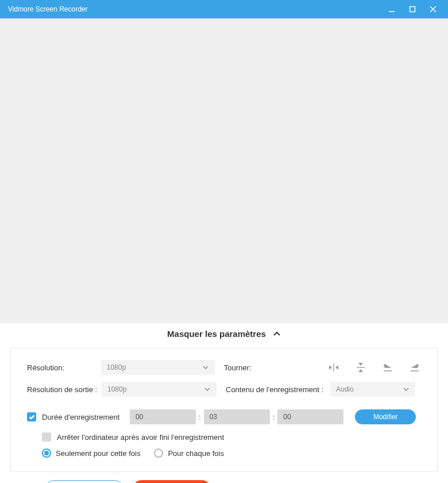 The width and height of the screenshot is (448, 483). What do you see at coordinates (388, 367) in the screenshot?
I see `rotate-left-icon` at bounding box center [388, 367].